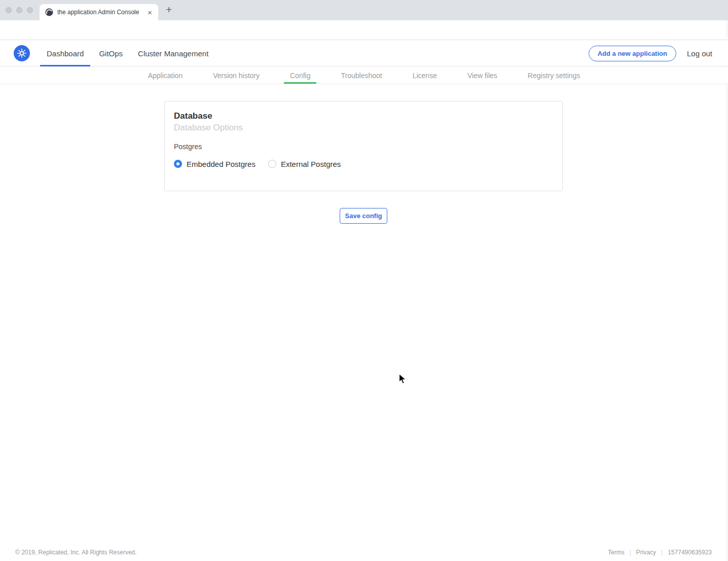 The width and height of the screenshot is (728, 561). What do you see at coordinates (554, 75) in the screenshot?
I see `tab-registry-settings: Registry settings` at bounding box center [554, 75].